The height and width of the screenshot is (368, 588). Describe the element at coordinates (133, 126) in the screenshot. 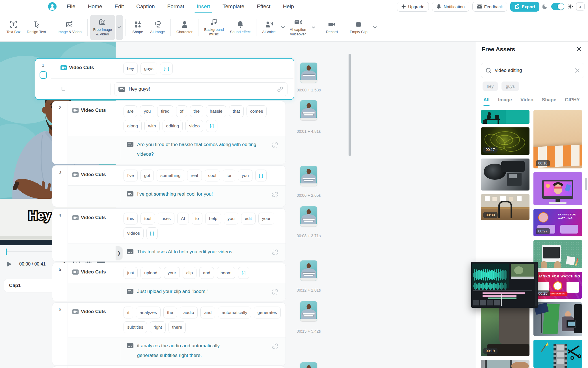

I see `word-chip: along` at that location.